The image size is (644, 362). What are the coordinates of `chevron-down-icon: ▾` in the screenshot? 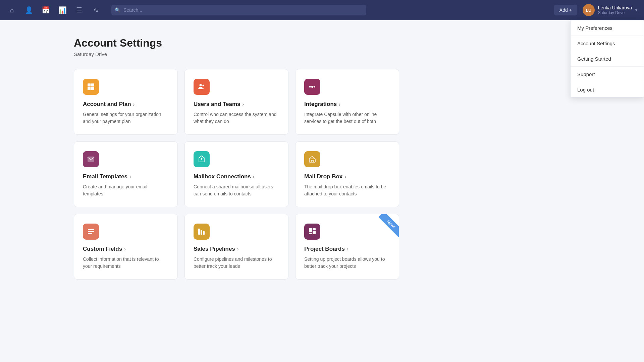 It's located at (636, 10).